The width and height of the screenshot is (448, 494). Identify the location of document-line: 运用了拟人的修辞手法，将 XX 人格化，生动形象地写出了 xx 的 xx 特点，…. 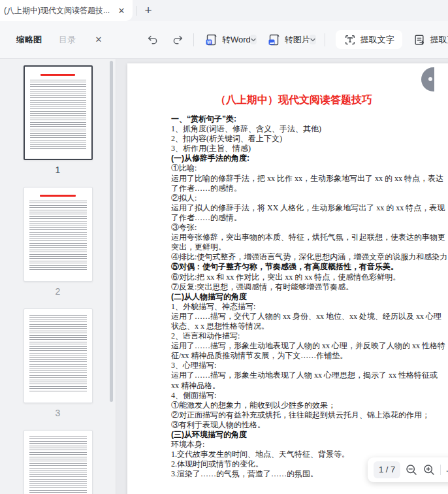
(310, 208).